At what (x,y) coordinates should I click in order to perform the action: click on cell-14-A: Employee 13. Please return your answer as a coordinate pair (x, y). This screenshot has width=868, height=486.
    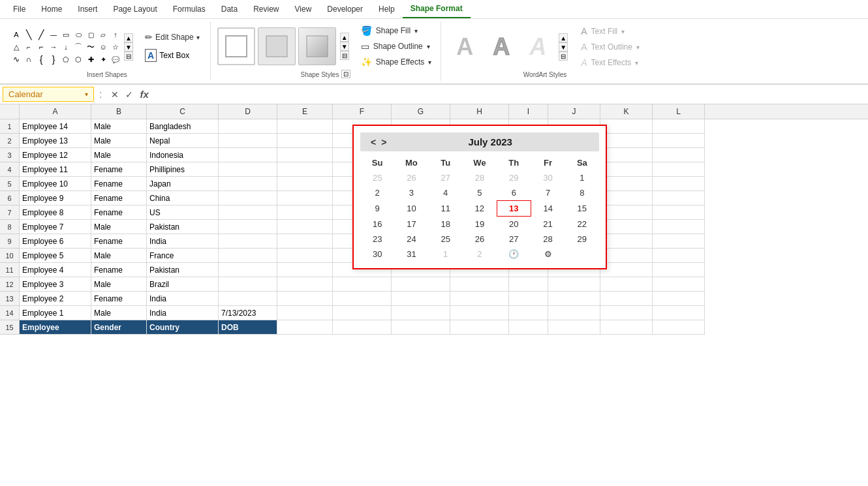
    Looking at the image, I should click on (55, 141).